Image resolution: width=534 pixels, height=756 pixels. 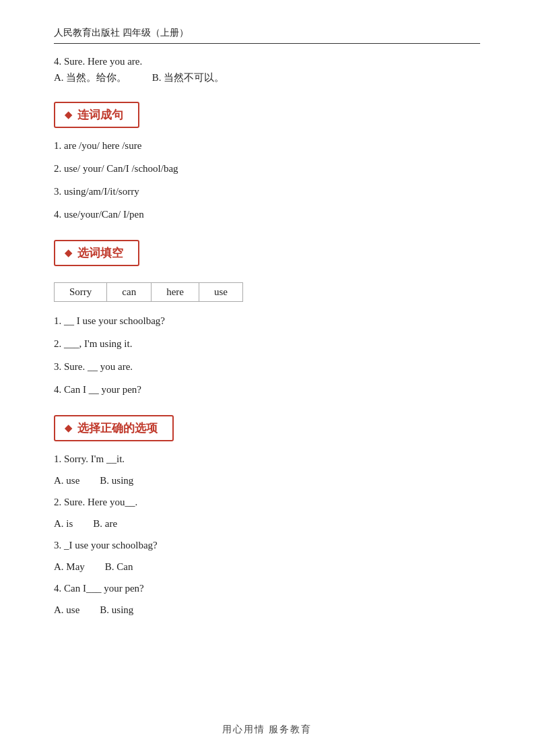 What do you see at coordinates (267, 252) in the screenshot?
I see `section2-box: ◆ 选词填空` at bounding box center [267, 252].